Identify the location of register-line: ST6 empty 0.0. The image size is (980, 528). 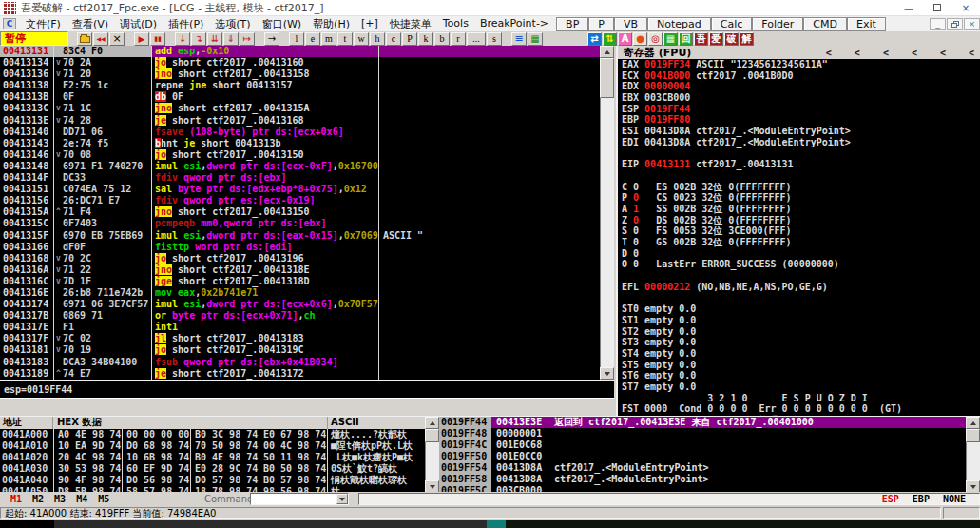
(800, 376).